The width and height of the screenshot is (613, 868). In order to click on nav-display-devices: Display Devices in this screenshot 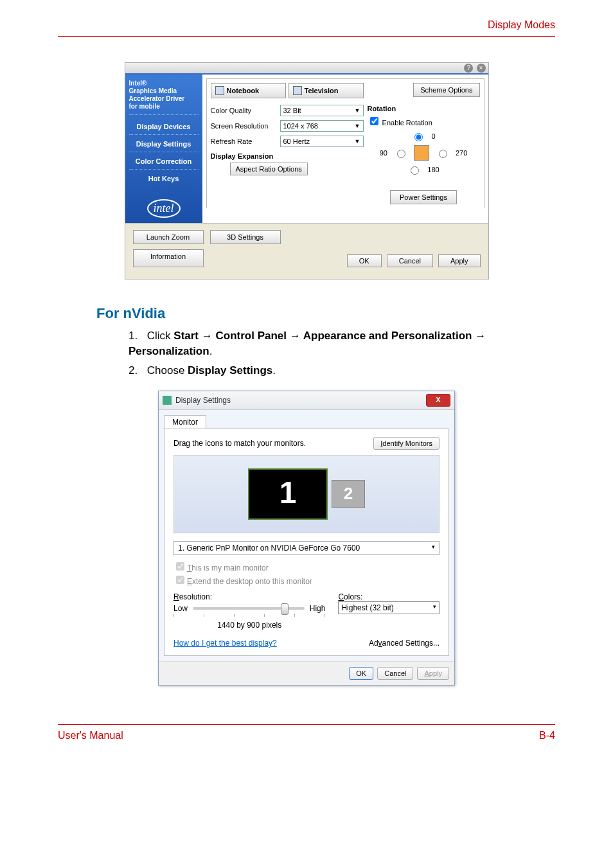, I will do `click(164, 127)`.